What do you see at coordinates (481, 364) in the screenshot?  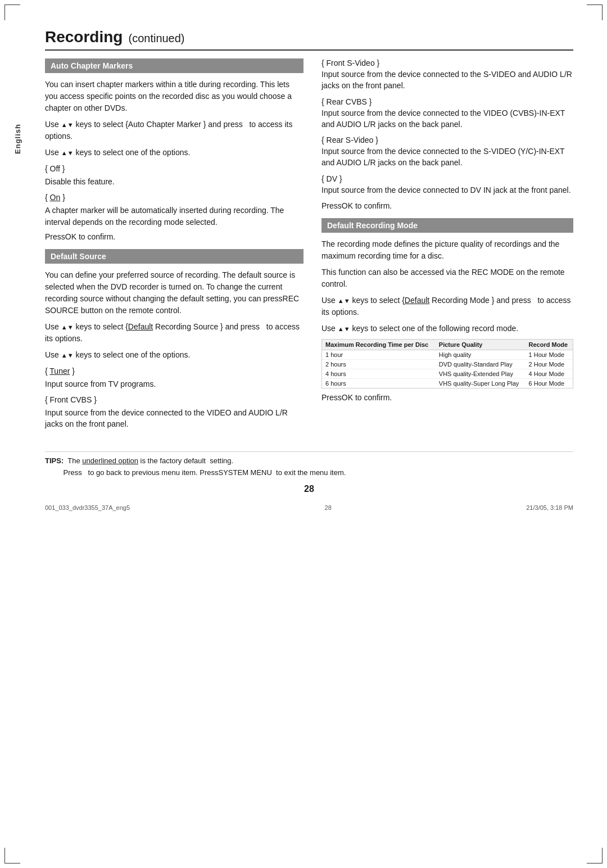 I see `table-cell: DVD quality-Standard Play` at bounding box center [481, 364].